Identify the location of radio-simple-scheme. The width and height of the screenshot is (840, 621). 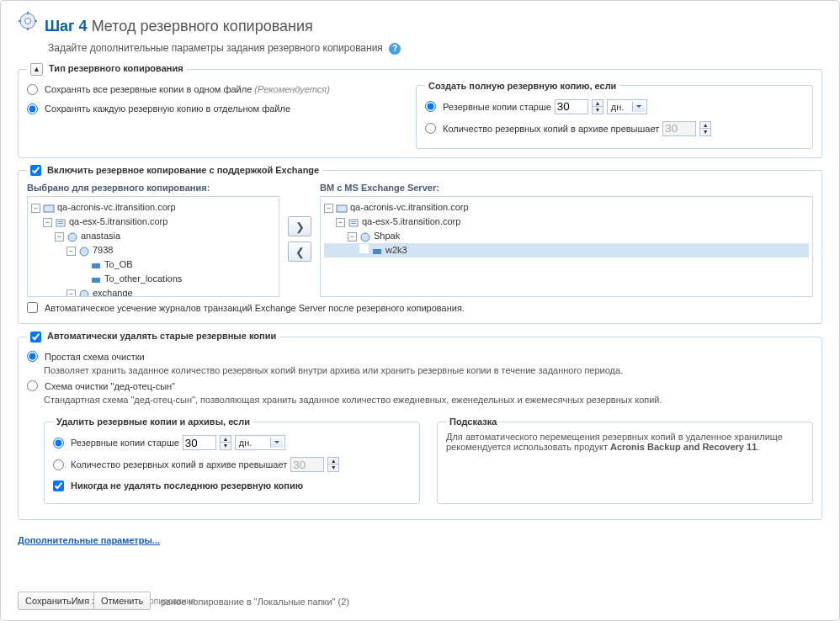
(32, 357).